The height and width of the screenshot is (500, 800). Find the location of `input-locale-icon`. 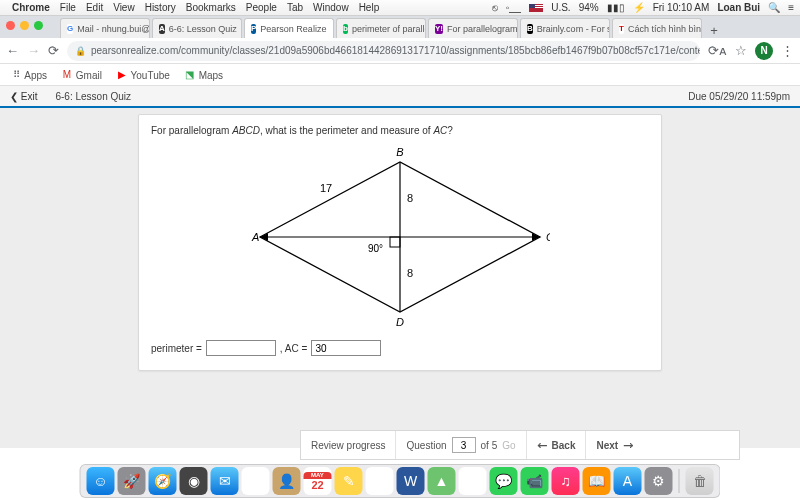

input-locale-icon is located at coordinates (536, 8).